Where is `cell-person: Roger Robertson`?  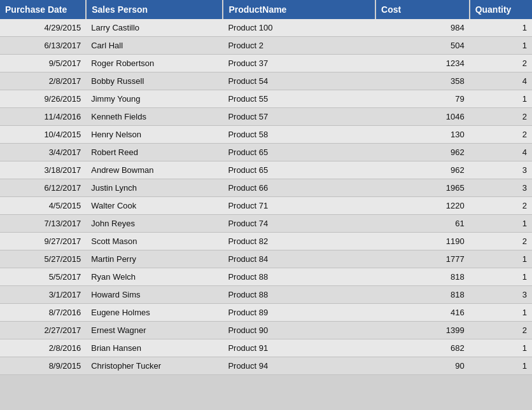 cell-person: Roger Robertson is located at coordinates (154, 64).